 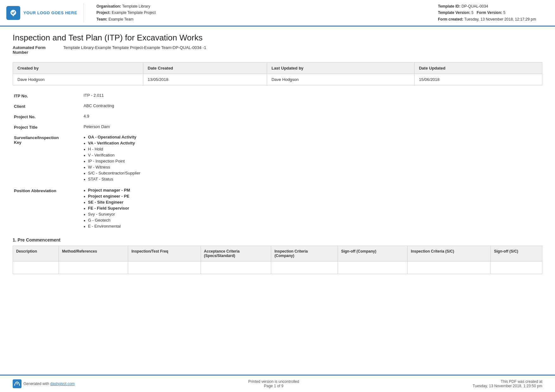 What do you see at coordinates (102, 19) in the screenshot?
I see `team-label: Team:` at bounding box center [102, 19].